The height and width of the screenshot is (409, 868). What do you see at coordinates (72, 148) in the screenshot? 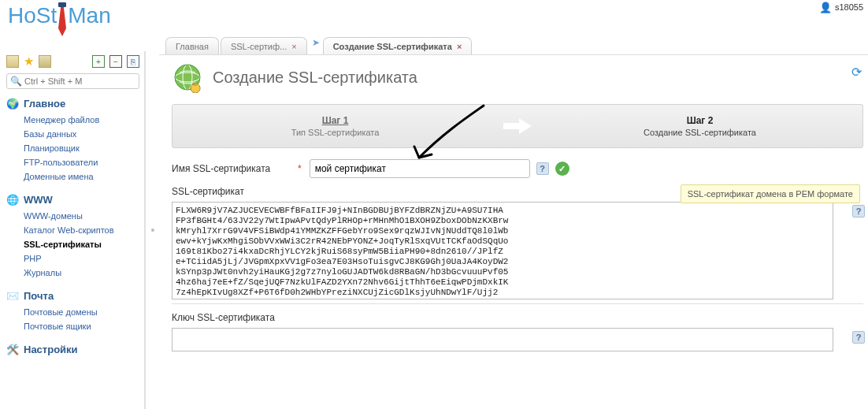
I see `mi-scheduler: Планировщик` at bounding box center [72, 148].